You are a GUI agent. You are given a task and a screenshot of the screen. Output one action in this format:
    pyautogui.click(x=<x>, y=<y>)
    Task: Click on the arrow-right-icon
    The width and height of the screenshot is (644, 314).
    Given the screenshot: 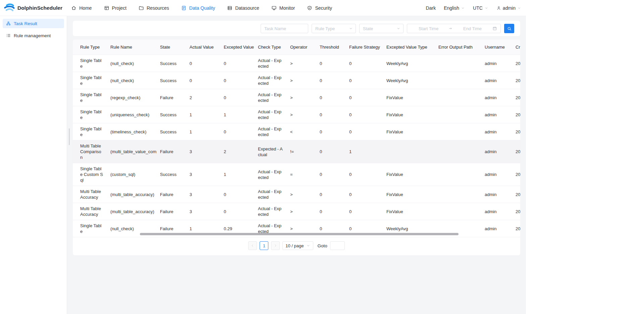 What is the action you would take?
    pyautogui.click(x=450, y=28)
    